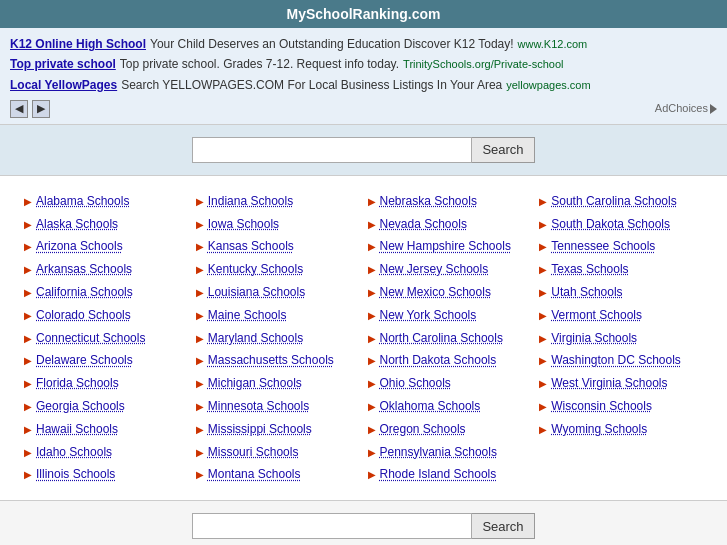 The height and width of the screenshot is (545, 727). What do you see at coordinates (258, 406) in the screenshot?
I see `state-link: Minnesota Schools` at bounding box center [258, 406].